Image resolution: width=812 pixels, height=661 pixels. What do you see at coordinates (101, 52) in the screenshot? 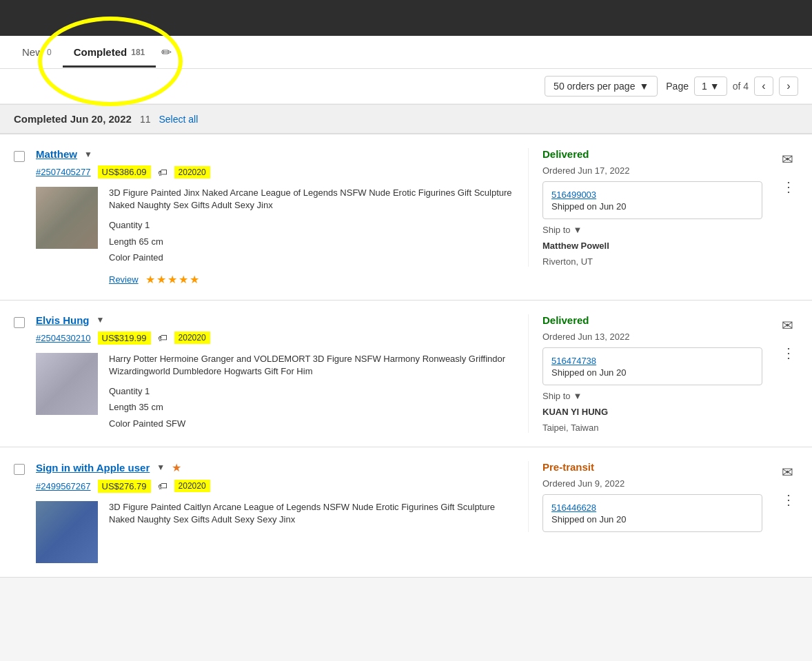
I see `tab-completed-label: Completed` at bounding box center [101, 52].